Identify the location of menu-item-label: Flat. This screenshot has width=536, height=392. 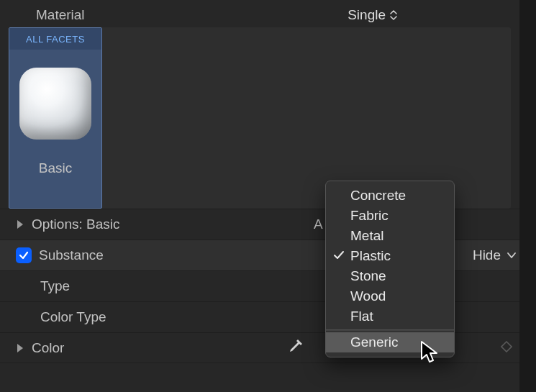
(362, 316).